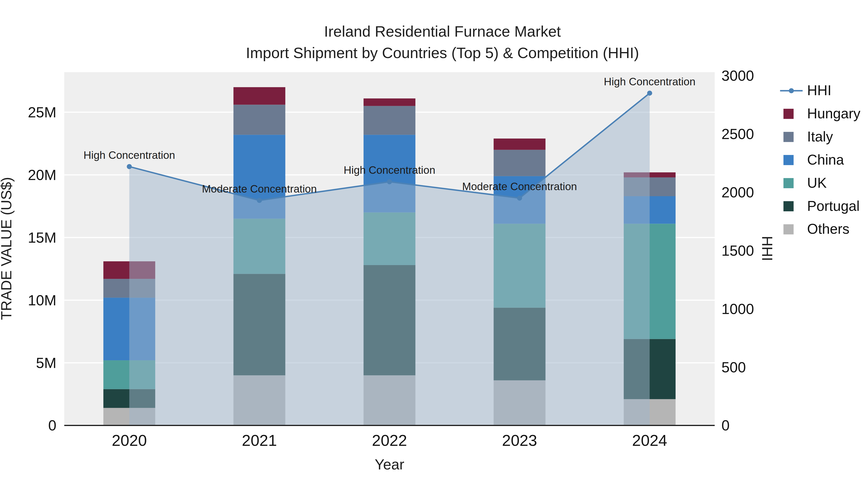 The height and width of the screenshot is (488, 868). I want to click on legend-swatch-others, so click(788, 229).